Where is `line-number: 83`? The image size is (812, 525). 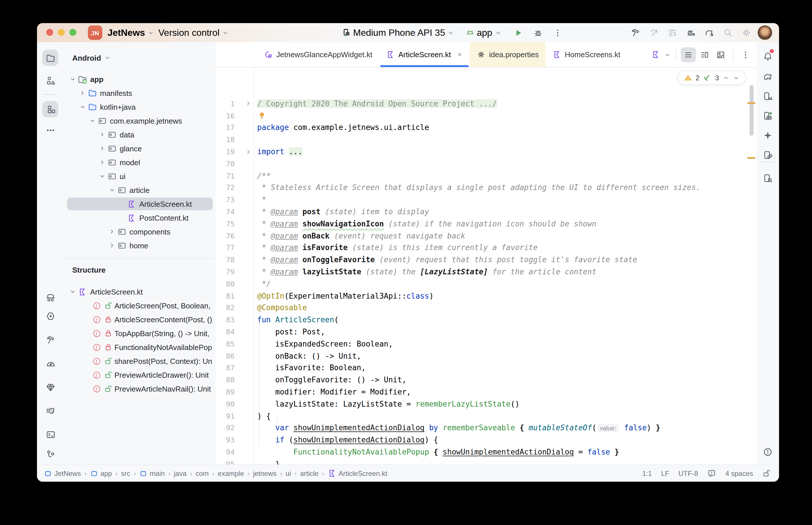 line-number: 83 is located at coordinates (225, 320).